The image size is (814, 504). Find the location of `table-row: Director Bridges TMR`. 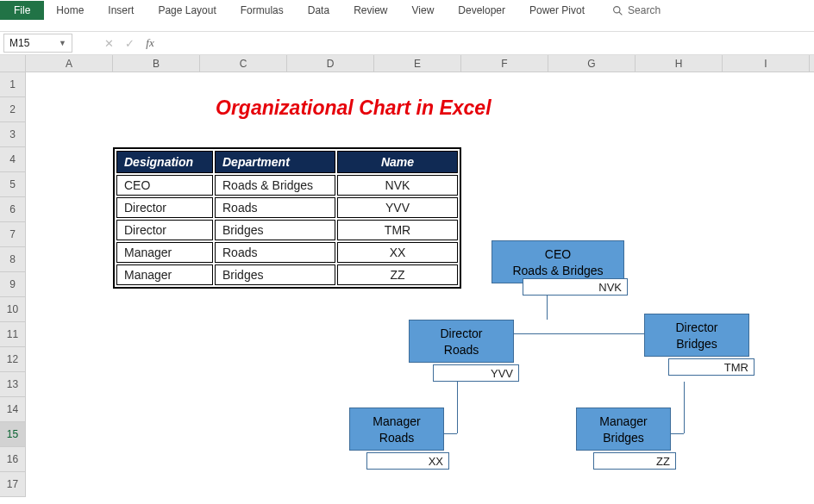

table-row: Director Bridges TMR is located at coordinates (287, 230).